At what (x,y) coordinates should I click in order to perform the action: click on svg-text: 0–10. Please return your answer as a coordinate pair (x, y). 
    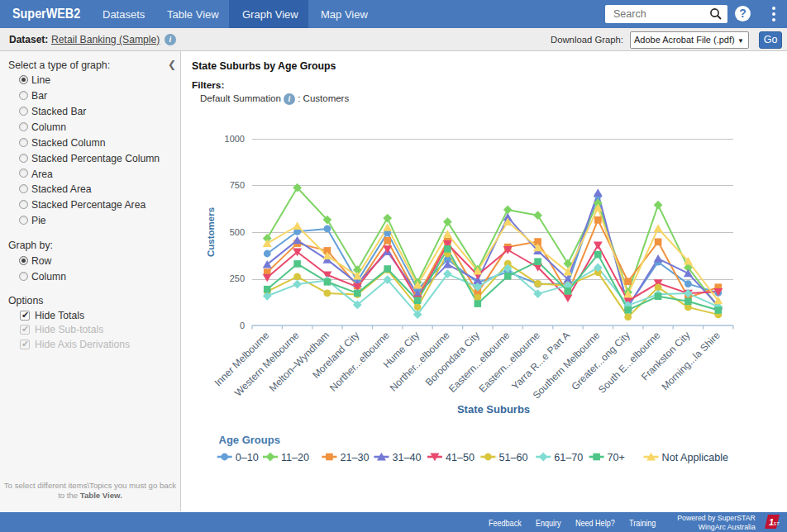
    Looking at the image, I should click on (247, 458).